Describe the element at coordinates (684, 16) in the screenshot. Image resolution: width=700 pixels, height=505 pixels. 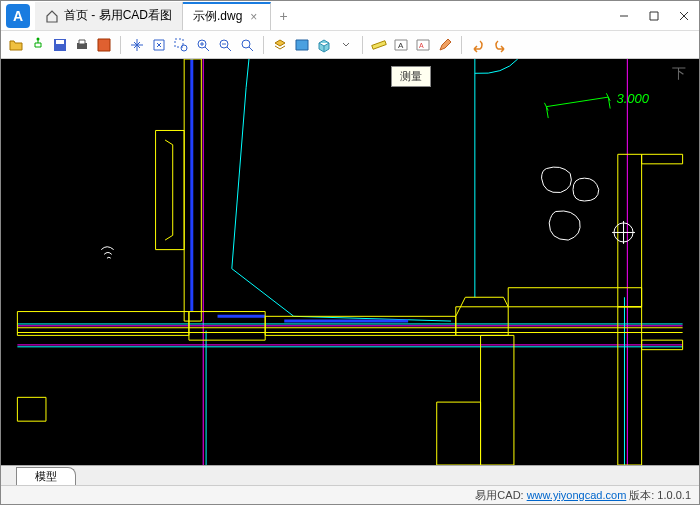
I see `close-button` at that location.